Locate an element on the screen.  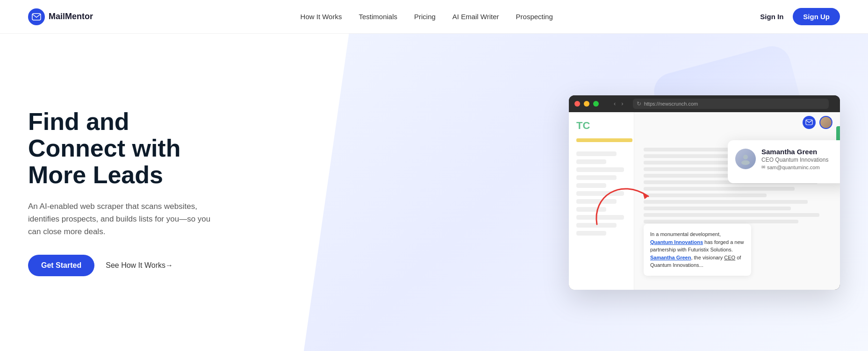
article-ceo: CEO is located at coordinates (730, 258).